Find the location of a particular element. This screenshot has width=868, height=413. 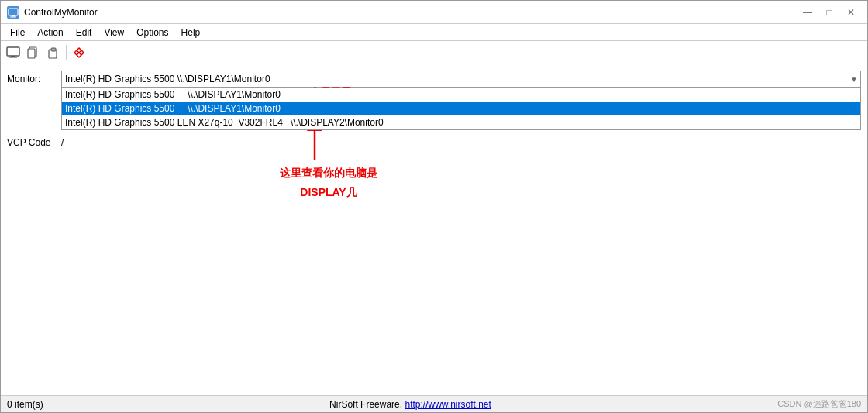

window-controls: — □ ✕ is located at coordinates (829, 12).